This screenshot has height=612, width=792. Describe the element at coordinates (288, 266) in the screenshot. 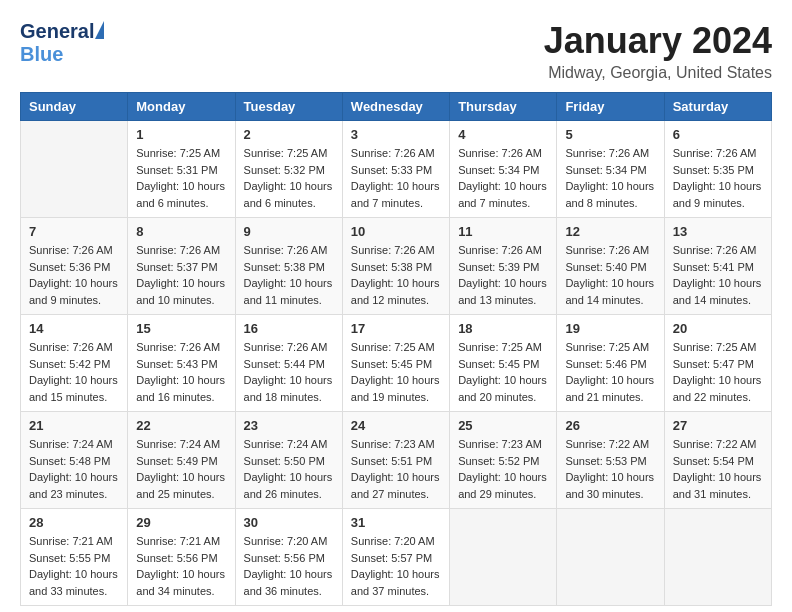

I see `calendar-cell: 9Sunrise: 7:26 AM Sunset: 5:38 PM Daylig…` at that location.